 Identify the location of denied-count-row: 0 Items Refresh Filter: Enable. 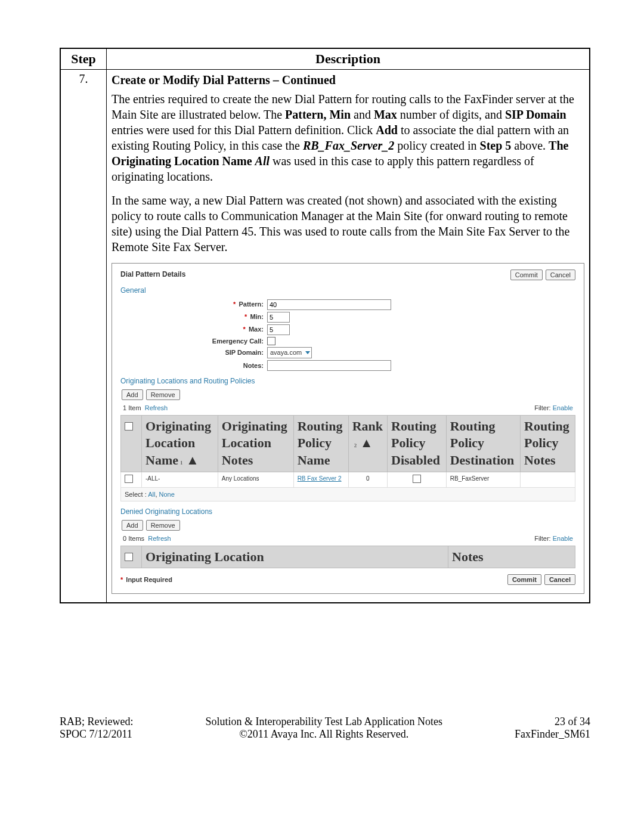
(348, 538).